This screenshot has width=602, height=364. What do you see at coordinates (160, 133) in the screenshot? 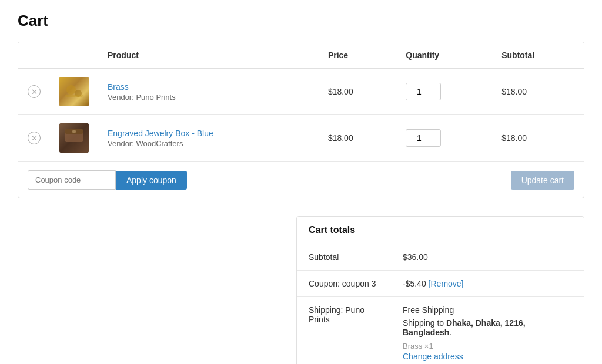
I see `product-name-link: Engraved Jewelry Box - Blue` at bounding box center [160, 133].